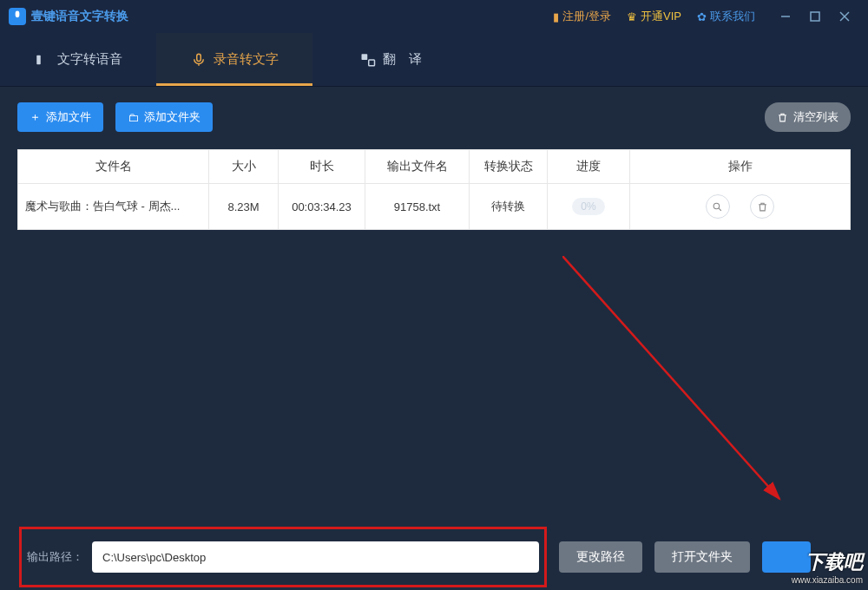 The image size is (868, 590). I want to click on tab-translate-label: 翻 译, so click(403, 59).